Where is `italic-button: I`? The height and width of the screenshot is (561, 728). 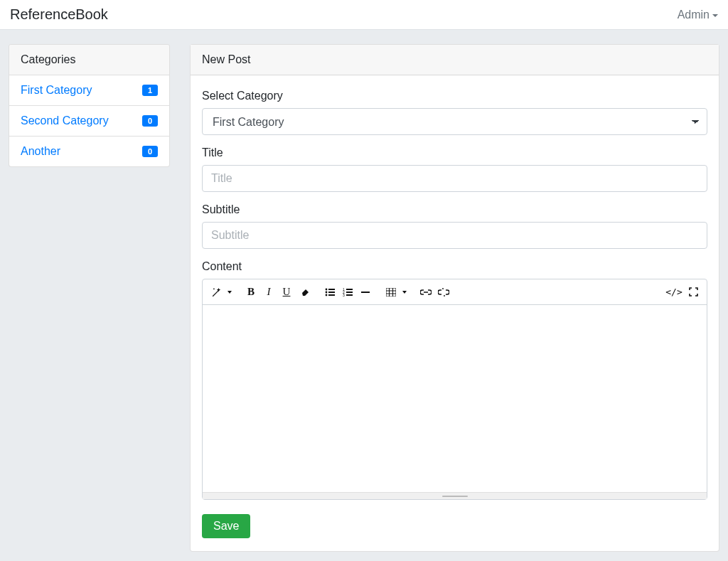
italic-button: I is located at coordinates (269, 292).